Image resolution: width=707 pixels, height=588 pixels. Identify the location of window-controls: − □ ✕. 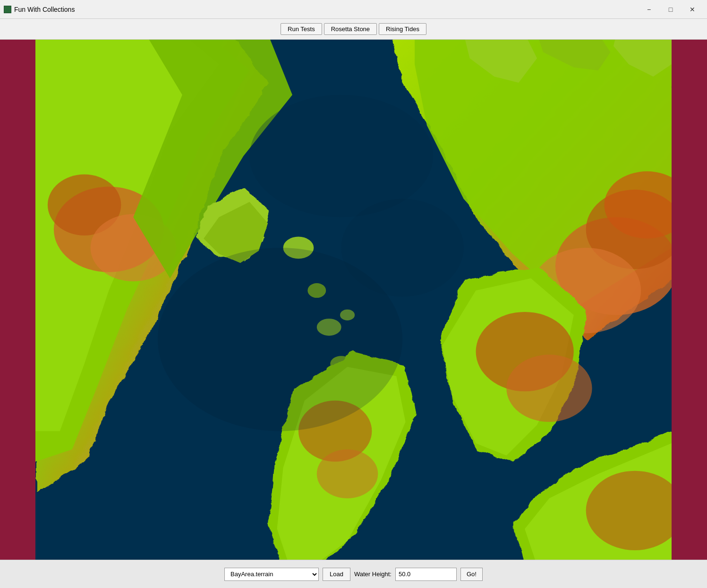
(671, 9).